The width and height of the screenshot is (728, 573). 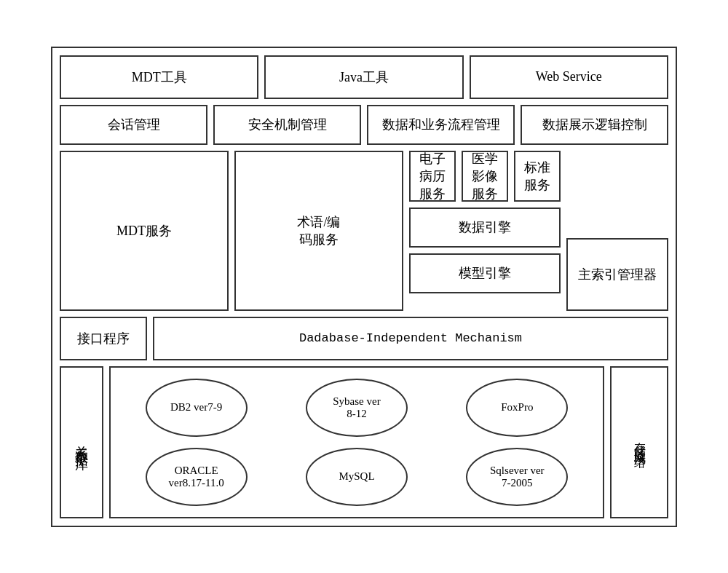 I want to click on mysql-label: MySQL, so click(x=357, y=476).